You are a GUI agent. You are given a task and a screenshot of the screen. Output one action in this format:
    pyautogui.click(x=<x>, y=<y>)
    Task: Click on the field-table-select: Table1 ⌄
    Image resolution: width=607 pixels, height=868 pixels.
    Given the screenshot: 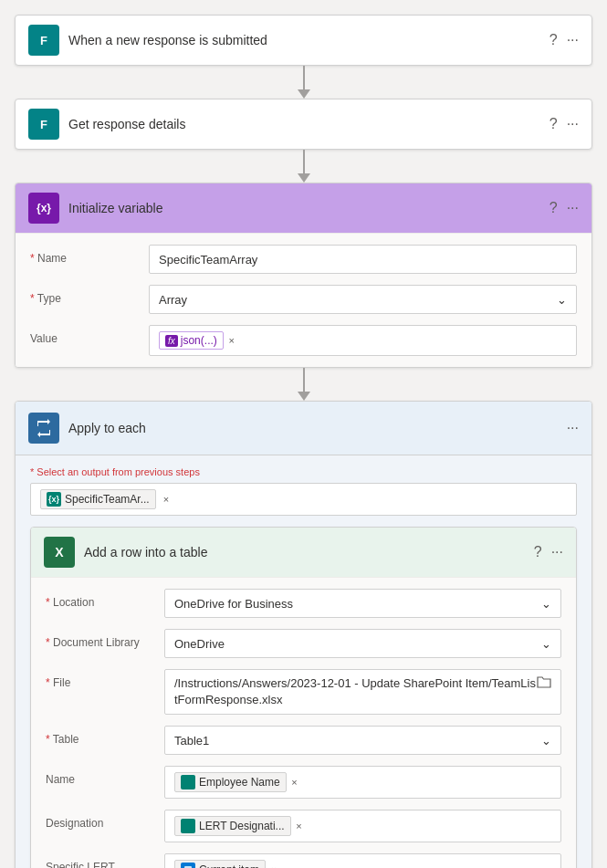 What is the action you would take?
    pyautogui.click(x=363, y=740)
    